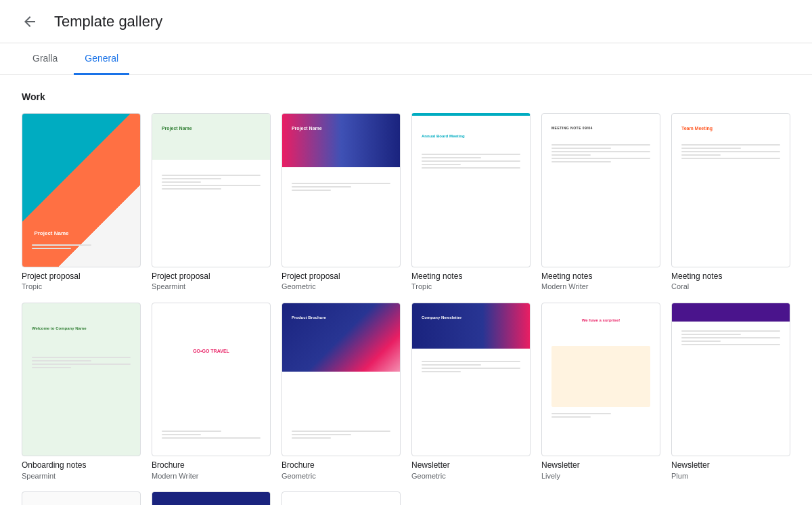  I want to click on template-thumb-meet-modern, so click(601, 190).